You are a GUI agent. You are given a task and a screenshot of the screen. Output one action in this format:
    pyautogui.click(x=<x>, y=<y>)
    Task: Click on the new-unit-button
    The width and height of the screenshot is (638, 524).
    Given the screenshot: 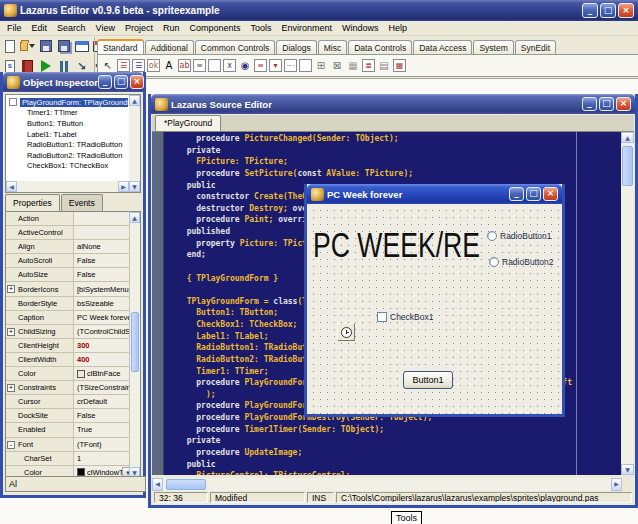 What is the action you would take?
    pyautogui.click(x=10, y=46)
    